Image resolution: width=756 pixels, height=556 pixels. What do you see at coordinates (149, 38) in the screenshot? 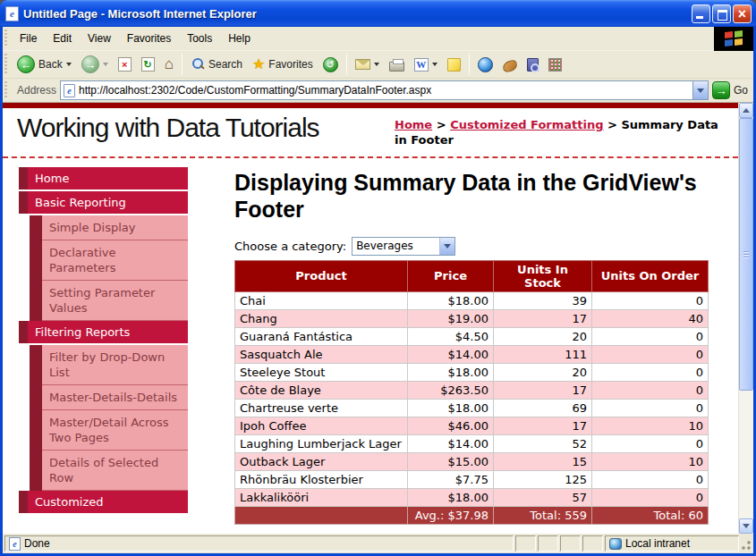
I see `menu-favorites: Favorites` at bounding box center [149, 38].